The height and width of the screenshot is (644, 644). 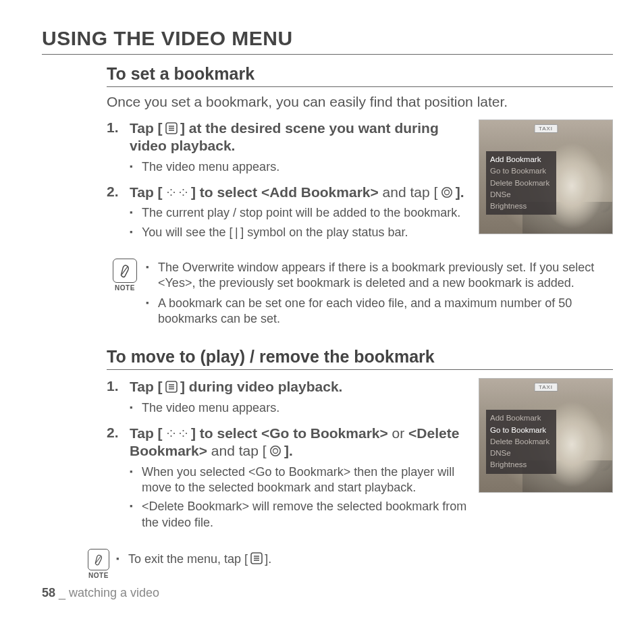 I want to click on step-a2-bullet1: The current play / stop point will be ad…, so click(x=301, y=213).